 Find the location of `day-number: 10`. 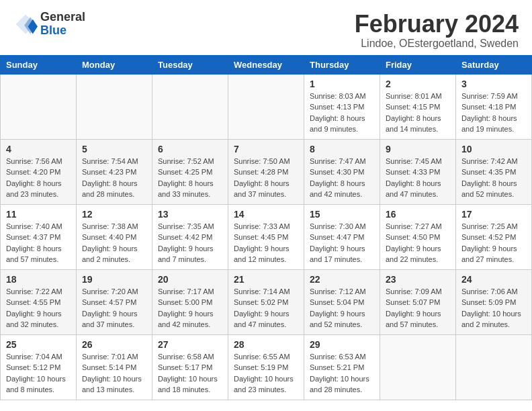

day-number: 10 is located at coordinates (494, 149).